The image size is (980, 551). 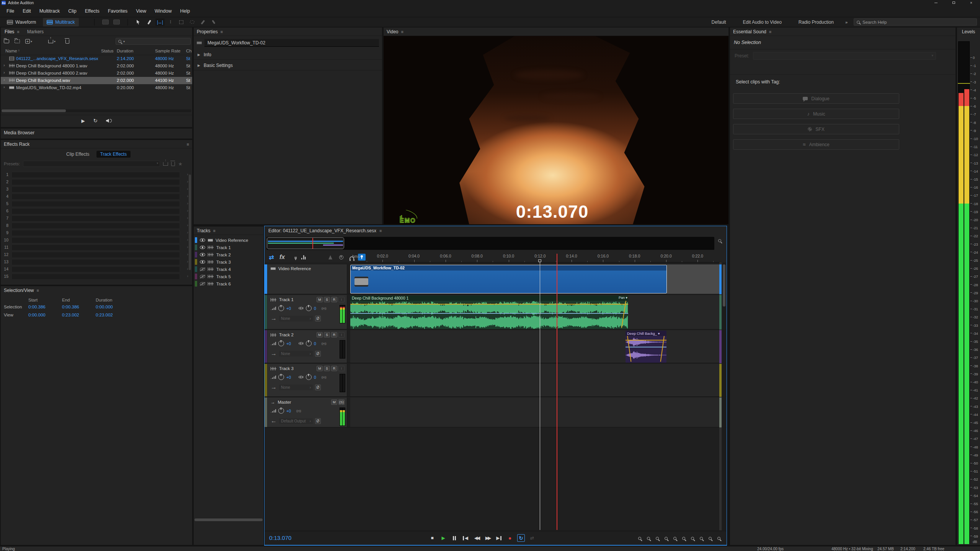 What do you see at coordinates (710, 538) in the screenshot?
I see `zoom-reset-button` at bounding box center [710, 538].